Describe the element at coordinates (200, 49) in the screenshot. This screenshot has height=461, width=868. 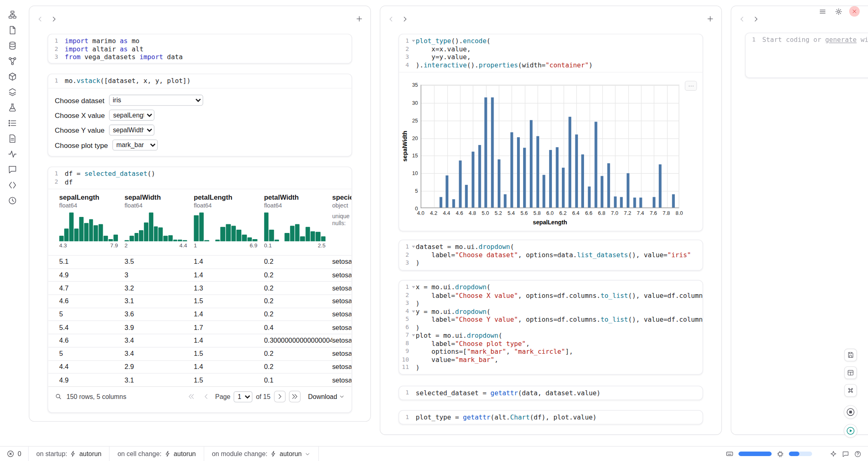
I see `code-editor: 1import marimo as mo2import altair as al…` at that location.